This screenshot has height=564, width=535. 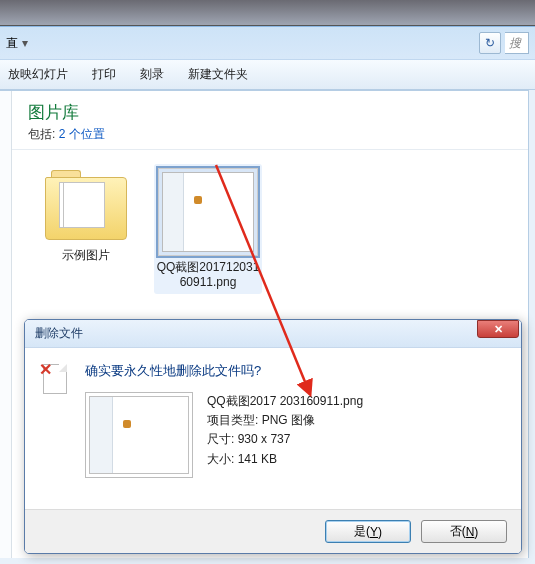 What do you see at coordinates (380, 532) in the screenshot?
I see `yes-tail: )` at bounding box center [380, 532].